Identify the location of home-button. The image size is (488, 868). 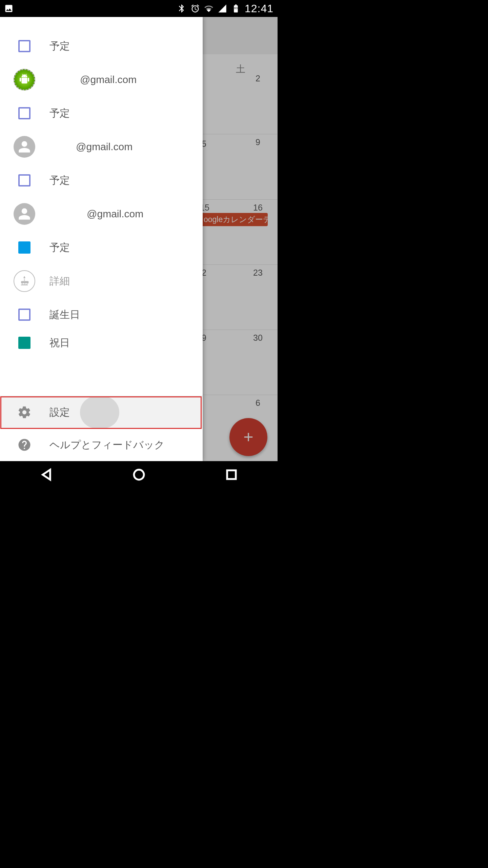
(139, 475).